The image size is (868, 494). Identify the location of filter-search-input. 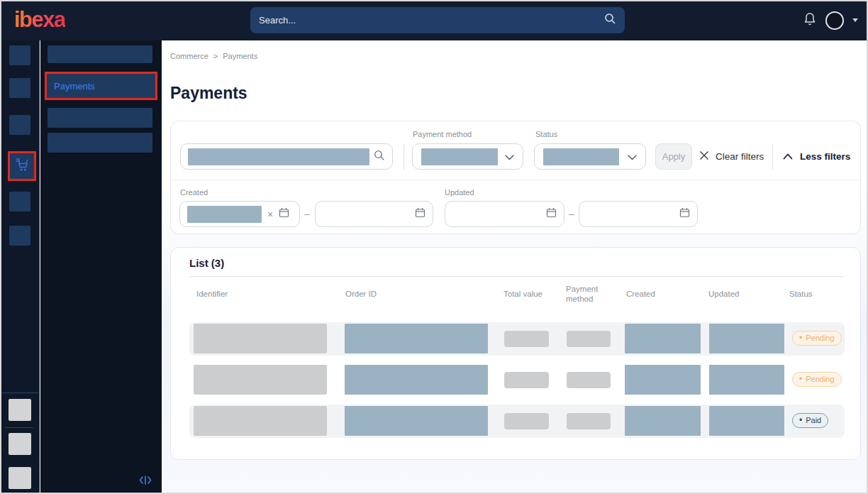
(286, 156).